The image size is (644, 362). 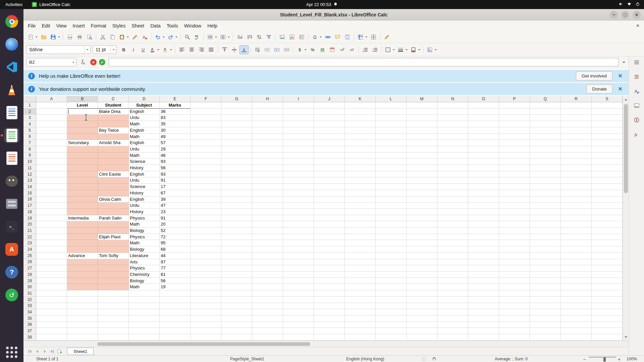 What do you see at coordinates (422, 294) in the screenshot?
I see `cell-M31` at bounding box center [422, 294].